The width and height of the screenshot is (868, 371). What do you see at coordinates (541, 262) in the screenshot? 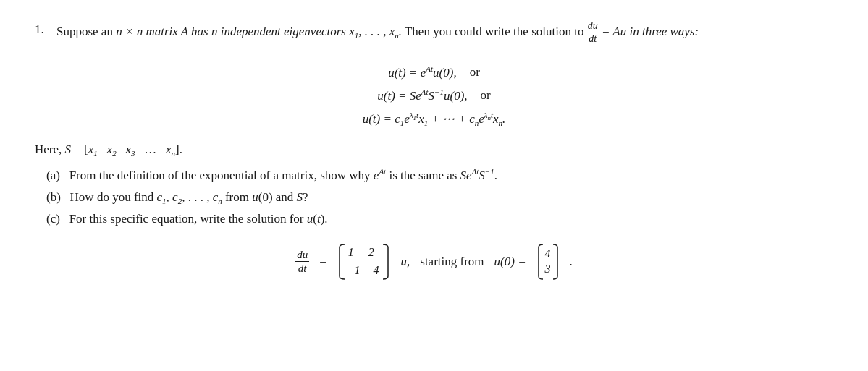
I see `vec-left-bracket` at bounding box center [541, 262].